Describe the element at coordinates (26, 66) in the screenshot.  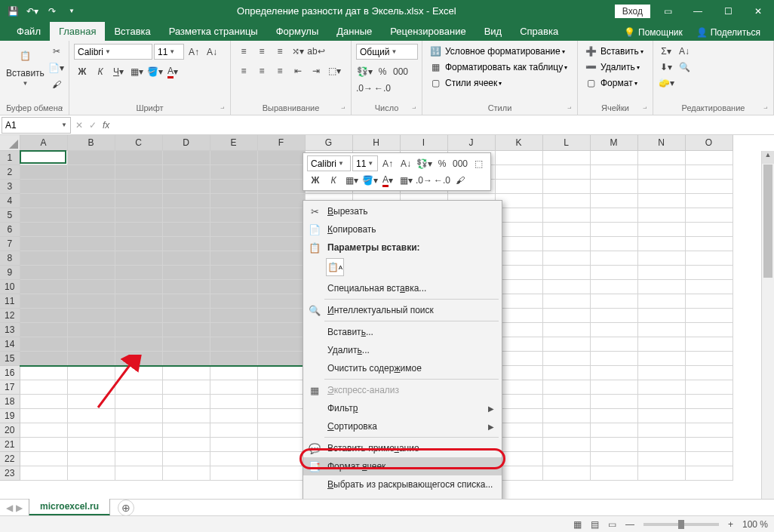
I see `paste-button: 📋 Вставить ▼` at that location.